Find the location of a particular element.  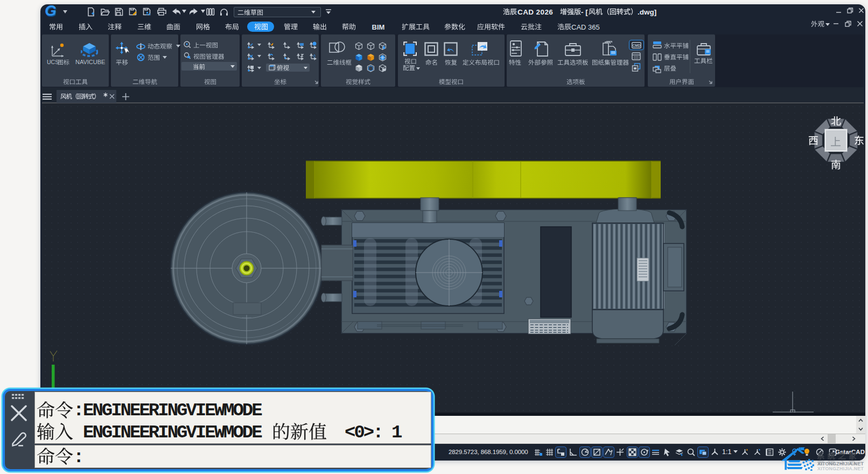

svg-text: CMD is located at coordinates (636, 45).